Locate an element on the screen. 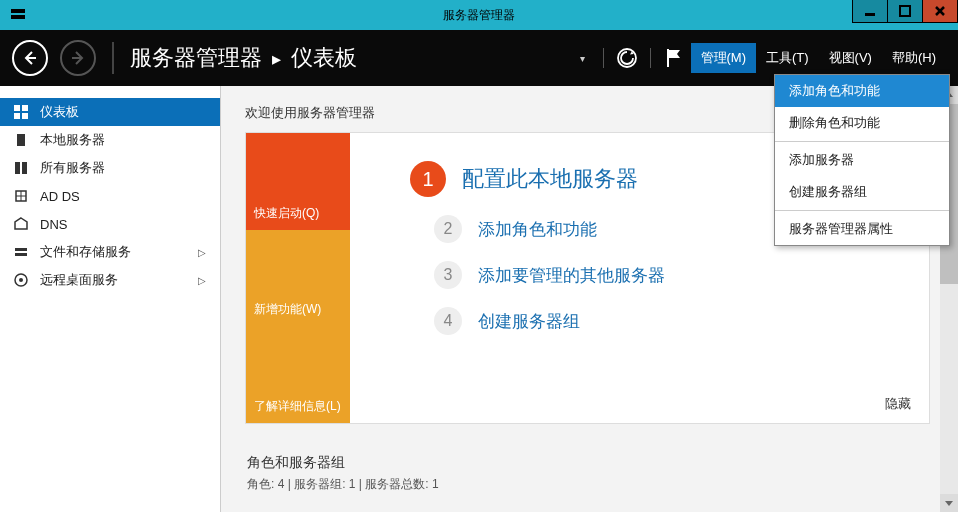  breadcrumb-dropdown-icon: ▾ is located at coordinates (582, 58).